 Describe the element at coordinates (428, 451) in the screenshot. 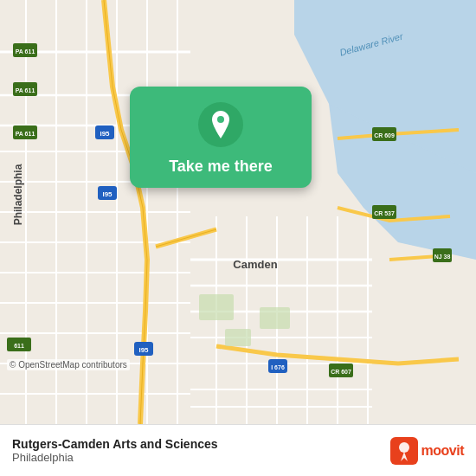

I see `moovit-logo: moovit` at that location.